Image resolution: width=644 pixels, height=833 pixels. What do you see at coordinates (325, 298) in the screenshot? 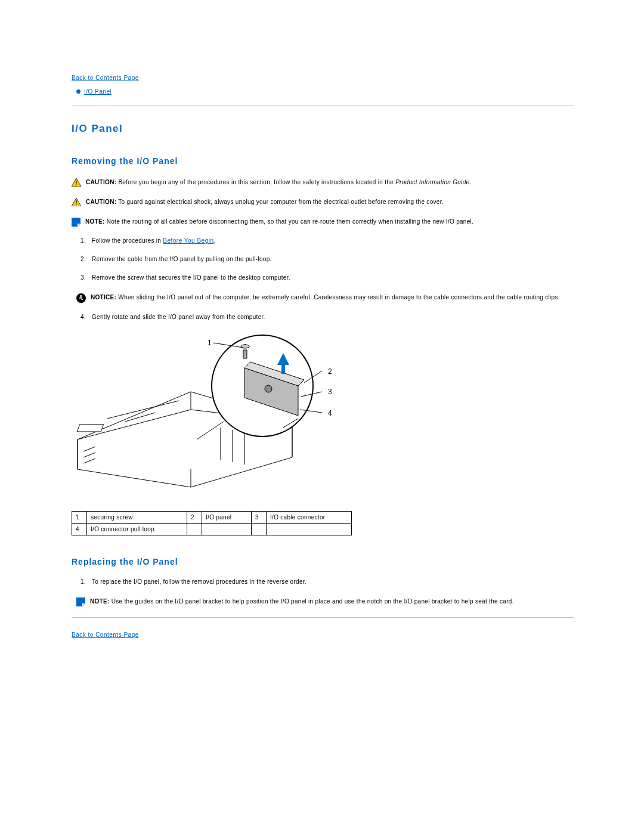
I see `notice-row: NOTICE: When sliding the I/O panel out o…` at bounding box center [325, 298].